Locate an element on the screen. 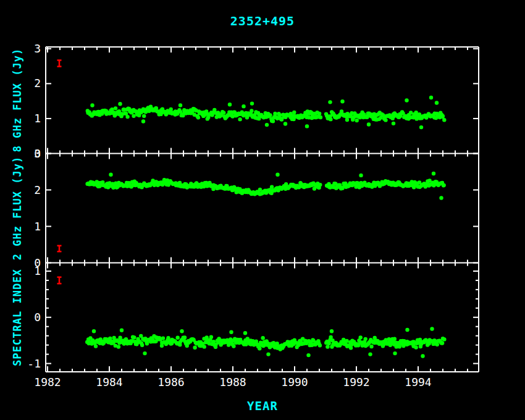  data-series-2ghz-flux is located at coordinates (266, 186).